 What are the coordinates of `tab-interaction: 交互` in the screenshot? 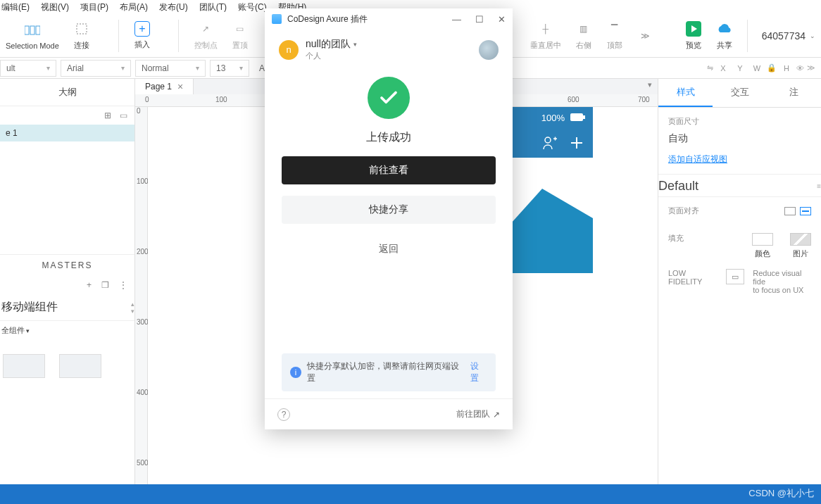 It's located at (739, 93).